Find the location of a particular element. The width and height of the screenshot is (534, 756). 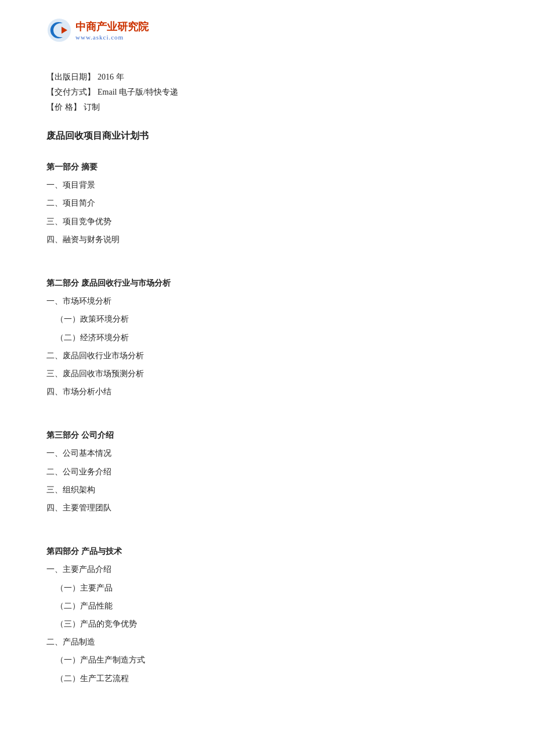

toc-2-3: 三、废品回收市场预测分析 is located at coordinates (267, 374).